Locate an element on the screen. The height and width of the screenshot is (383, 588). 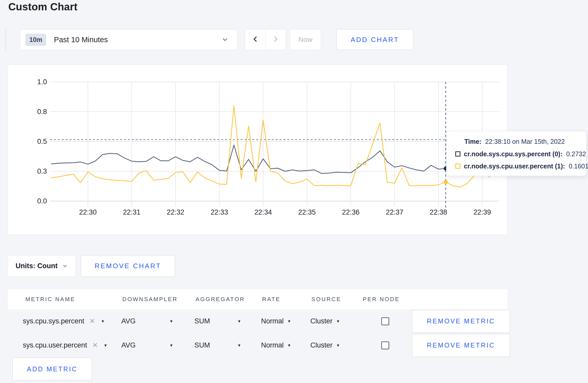
svg-text: 22:35 is located at coordinates (307, 212).